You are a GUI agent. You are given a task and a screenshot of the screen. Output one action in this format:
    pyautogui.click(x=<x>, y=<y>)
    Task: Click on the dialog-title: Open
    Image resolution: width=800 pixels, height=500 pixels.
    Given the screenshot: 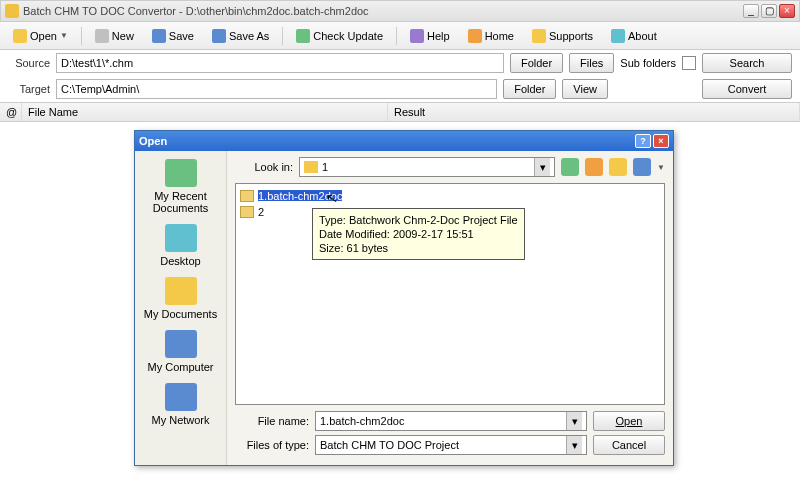 What is the action you would take?
    pyautogui.click(x=386, y=141)
    